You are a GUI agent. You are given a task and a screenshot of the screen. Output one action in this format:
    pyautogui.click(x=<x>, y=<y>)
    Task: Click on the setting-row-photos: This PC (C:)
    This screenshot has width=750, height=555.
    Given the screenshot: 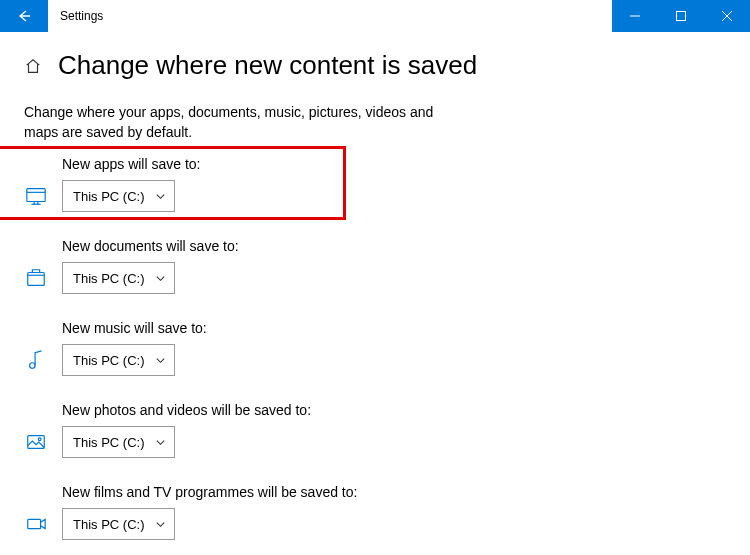 What is the action you would take?
    pyautogui.click(x=375, y=442)
    